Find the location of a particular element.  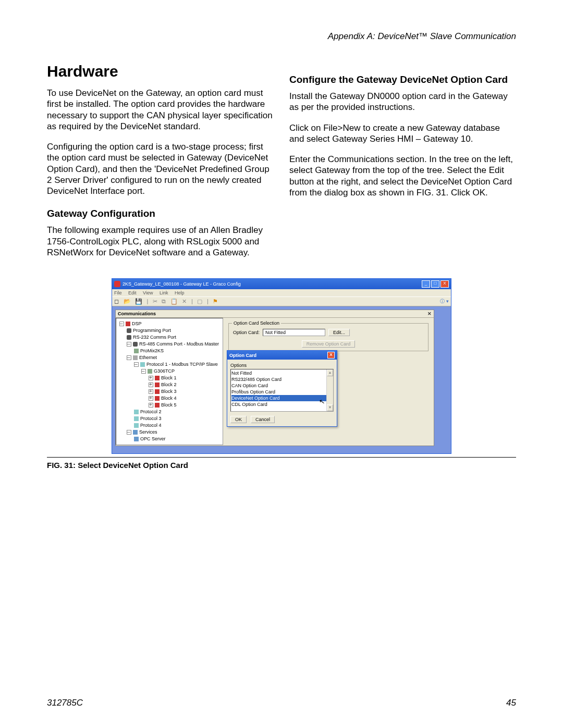

toolbar: ◻ 📂 💾 | ✂ ⧉ 📋 ✕ | ▢ | ⚑ ⓘ ▾ is located at coordinates (282, 301).